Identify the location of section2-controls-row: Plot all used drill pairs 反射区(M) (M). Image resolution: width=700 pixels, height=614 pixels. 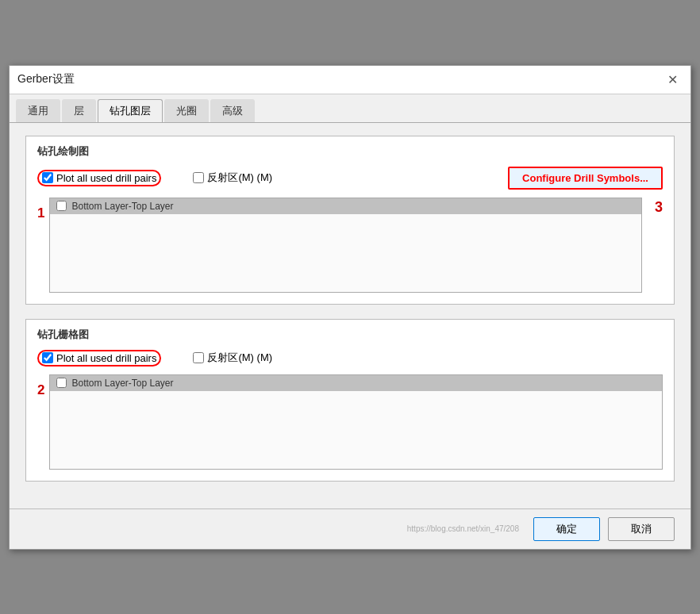
(350, 359).